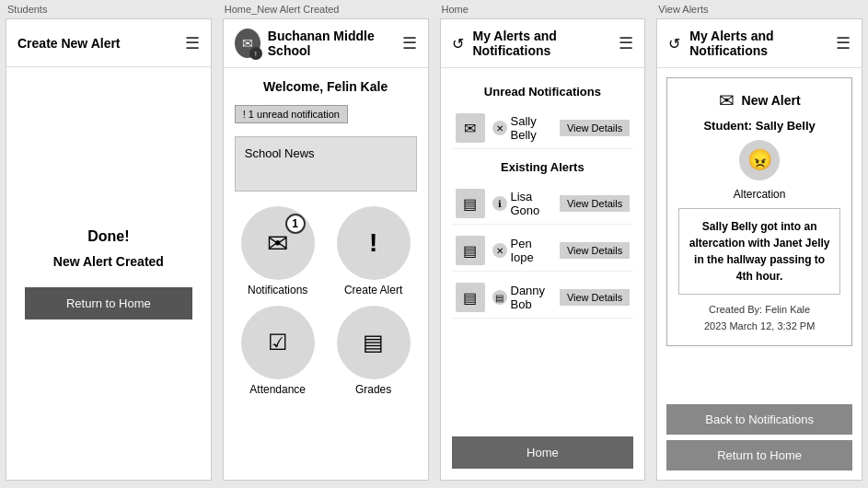 The height and width of the screenshot is (488, 868). Describe the element at coordinates (192, 43) in the screenshot. I see `hamburger-icon-1: ☰` at that location.